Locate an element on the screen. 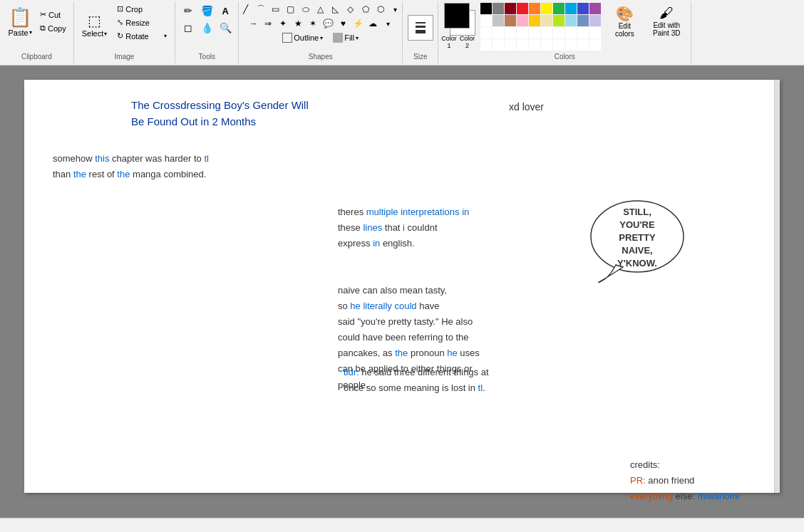 The height and width of the screenshot is (532, 804). crop-button: ⊡ Crop is located at coordinates (142, 9).